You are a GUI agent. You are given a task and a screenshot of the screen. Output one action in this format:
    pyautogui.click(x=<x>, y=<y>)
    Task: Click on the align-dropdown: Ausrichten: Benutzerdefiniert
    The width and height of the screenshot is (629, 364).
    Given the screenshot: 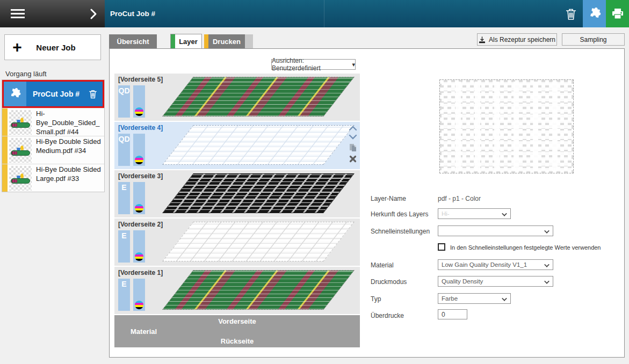 What is the action you would take?
    pyautogui.click(x=314, y=64)
    